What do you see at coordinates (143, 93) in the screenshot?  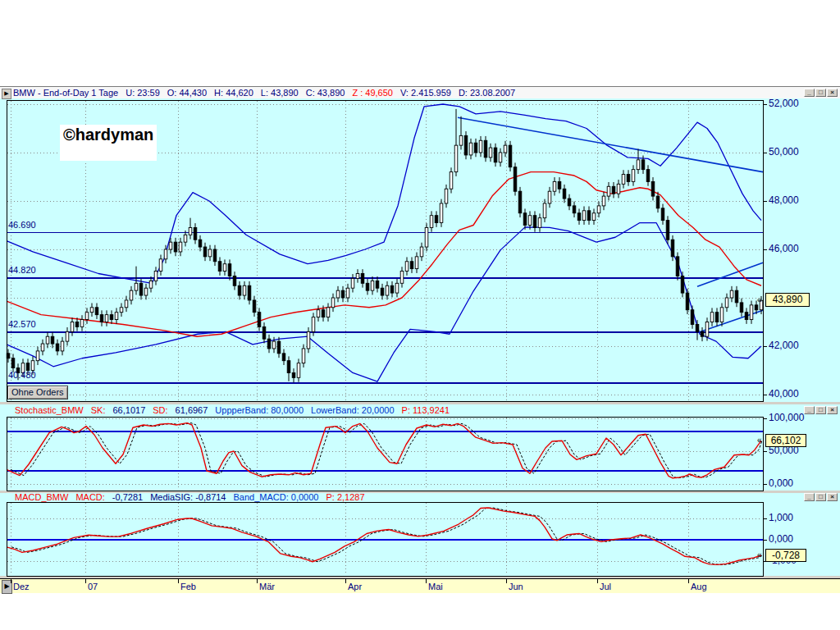 I see `legend-segment: U: 23:59` at bounding box center [143, 93].